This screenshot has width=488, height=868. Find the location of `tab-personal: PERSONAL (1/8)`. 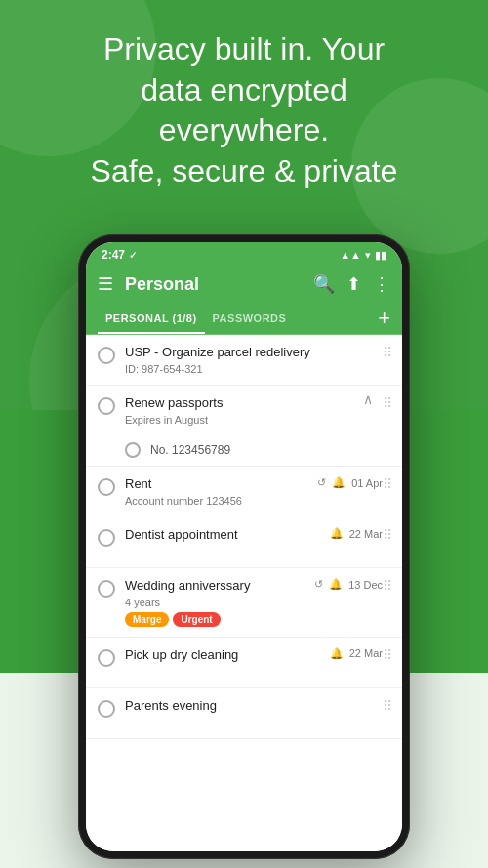

tab-personal: PERSONAL (1/8) is located at coordinates (151, 318).